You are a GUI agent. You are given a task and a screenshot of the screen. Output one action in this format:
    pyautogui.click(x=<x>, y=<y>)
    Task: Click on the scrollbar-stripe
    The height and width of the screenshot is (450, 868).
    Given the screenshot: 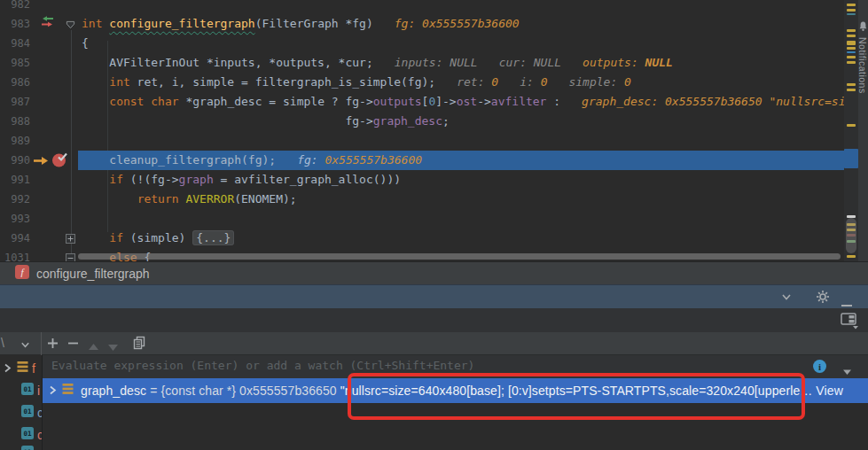 What is the action you would take?
    pyautogui.click(x=851, y=131)
    